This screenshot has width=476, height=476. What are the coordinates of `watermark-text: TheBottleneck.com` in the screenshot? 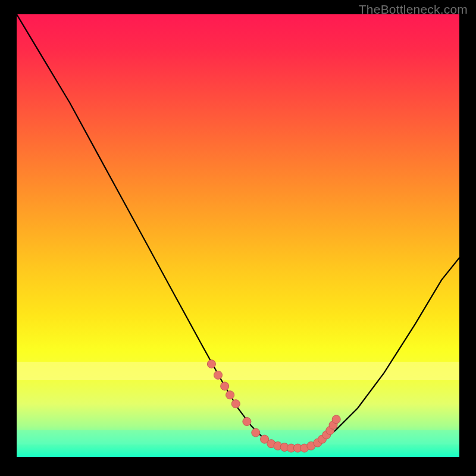 It's located at (413, 10).